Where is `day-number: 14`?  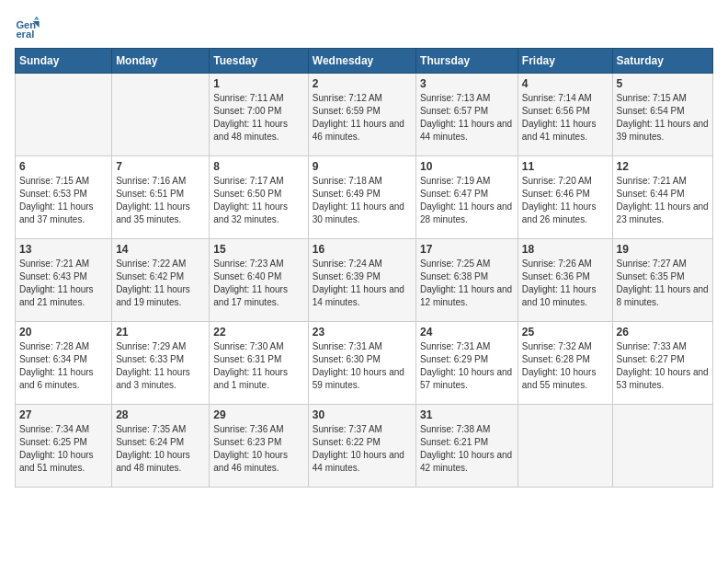
day-number: 14 is located at coordinates (160, 249).